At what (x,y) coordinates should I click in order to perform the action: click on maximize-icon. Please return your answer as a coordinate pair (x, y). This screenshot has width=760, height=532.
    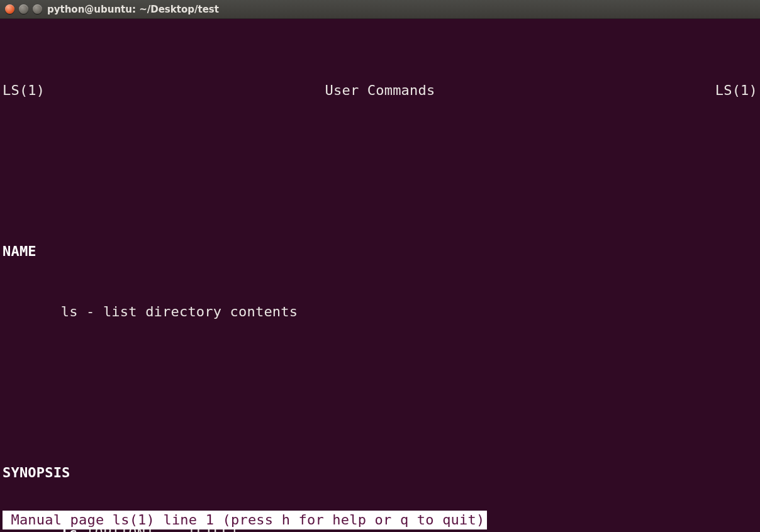
    Looking at the image, I should click on (38, 9).